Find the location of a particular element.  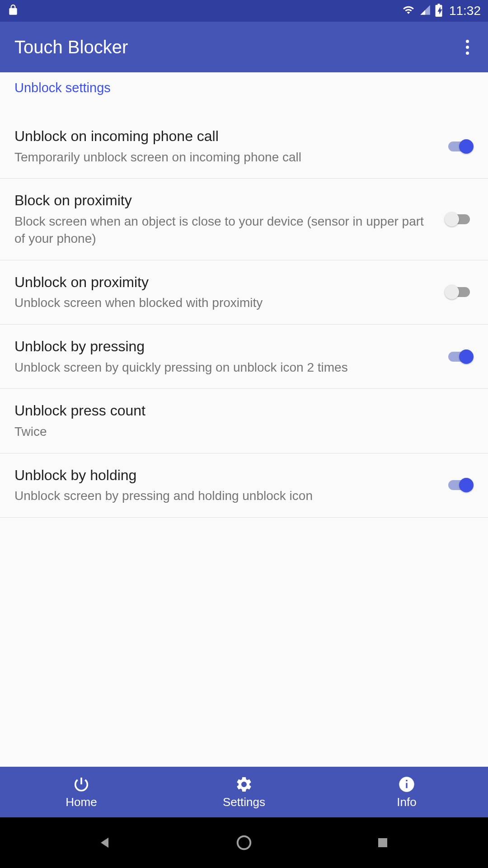

nav-label: Home is located at coordinates (81, 802).